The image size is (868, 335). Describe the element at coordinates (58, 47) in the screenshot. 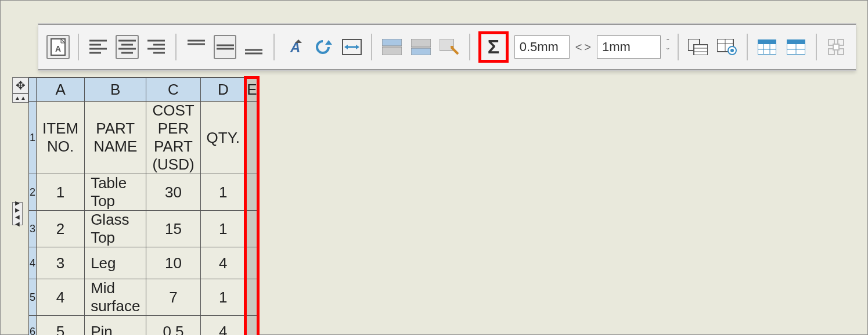

I see `note-icon: A` at that location.